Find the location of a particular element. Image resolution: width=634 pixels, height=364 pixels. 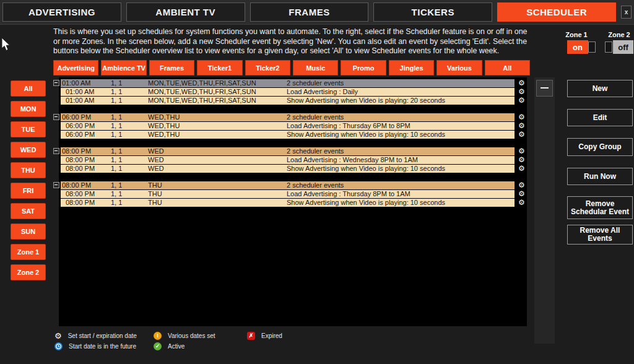

day-filter-column: All MON TUE WED THU FRI SAT SUN Zone 1 Z… is located at coordinates (28, 181).